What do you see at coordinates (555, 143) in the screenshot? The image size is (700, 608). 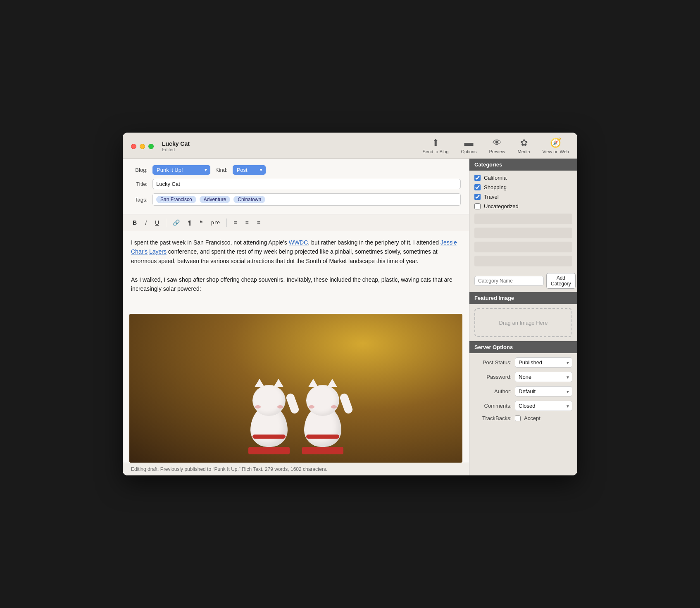 I see `view-on-web-icon: 🧭` at bounding box center [555, 143].